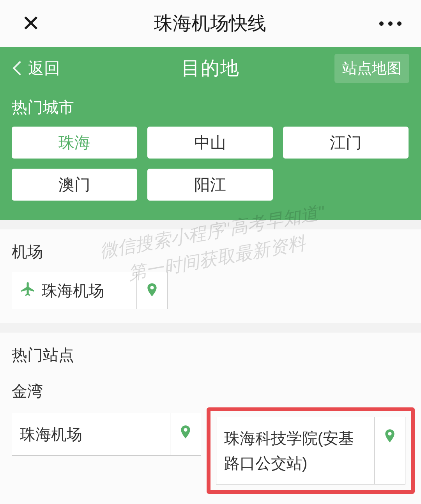  Describe the element at coordinates (210, 185) in the screenshot. I see `city-chip-yangjiang: 阳江` at that location.